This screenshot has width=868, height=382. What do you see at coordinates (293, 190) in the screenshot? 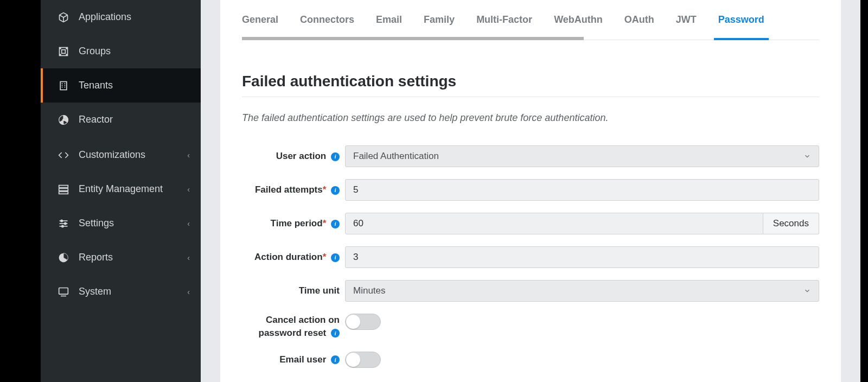
I see `failed-attempts-label: Failed attempts* i` at bounding box center [293, 190].